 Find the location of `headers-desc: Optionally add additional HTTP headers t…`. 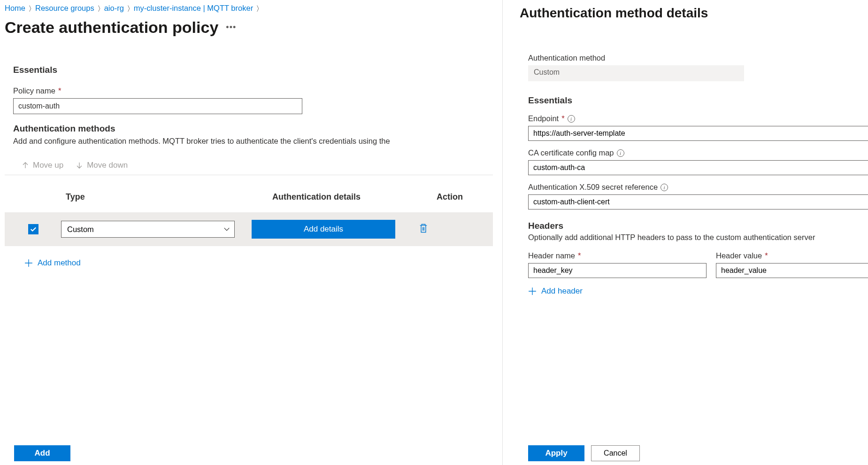

headers-desc: Optionally add additional HTTP headers t… is located at coordinates (698, 238).